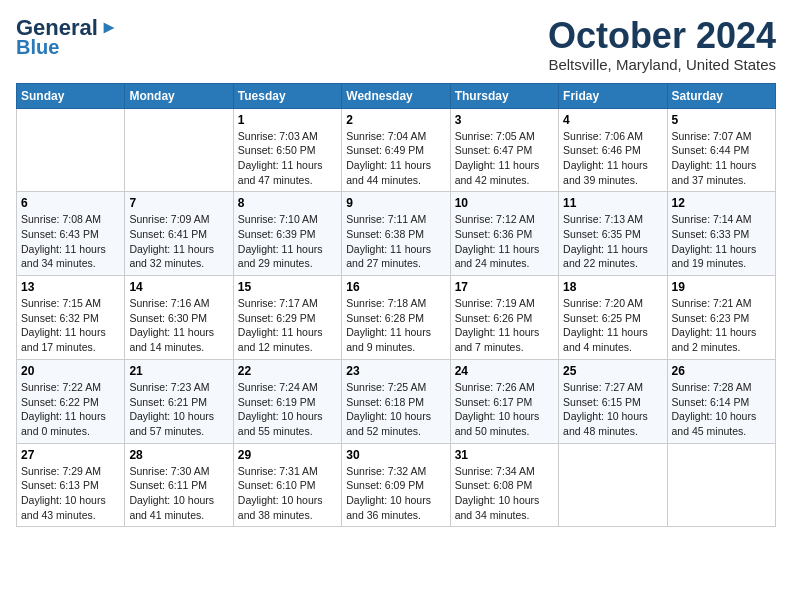 Image resolution: width=792 pixels, height=612 pixels. I want to click on calendar-day: 12 Sunrise: 7:14 AMSunset: 6:33 PMDaylig…, so click(721, 234).